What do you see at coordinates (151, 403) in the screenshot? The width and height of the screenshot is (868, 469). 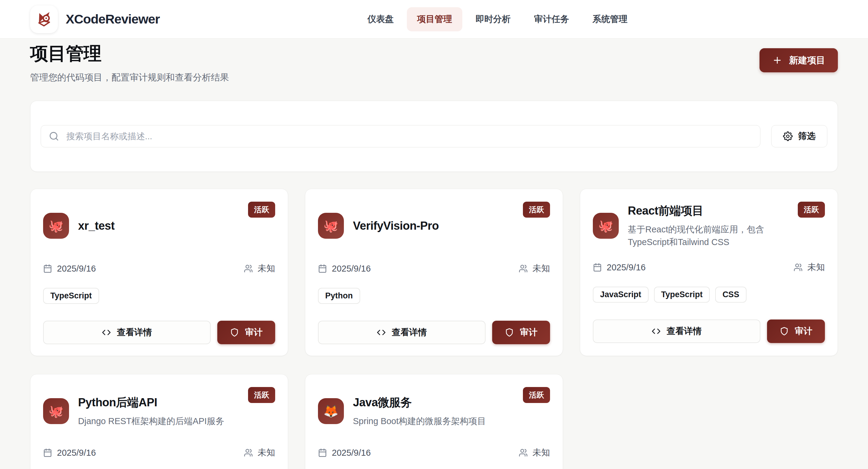 I see `project-name: Python后端API` at bounding box center [151, 403].